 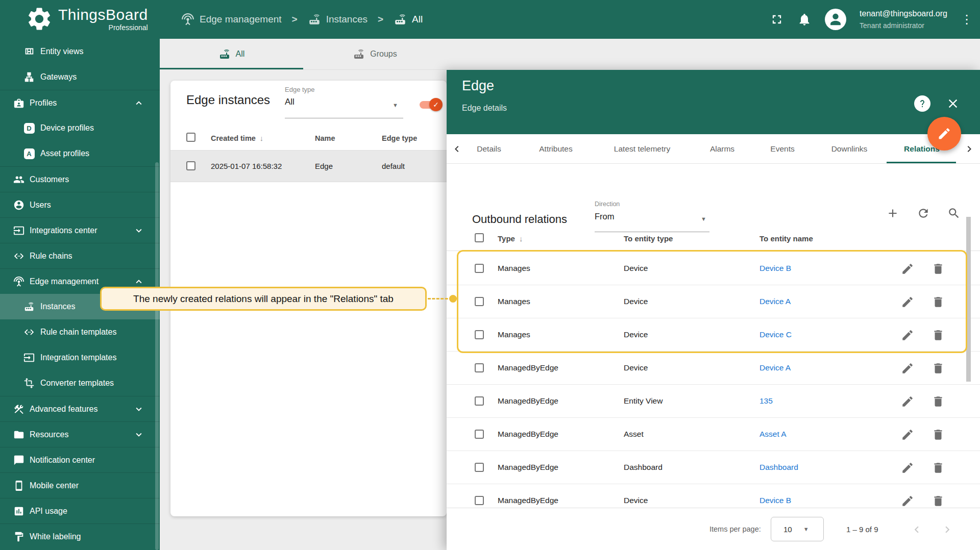 I want to click on sidebar-item-asset-profiles: AAsset profiles, so click(x=80, y=154).